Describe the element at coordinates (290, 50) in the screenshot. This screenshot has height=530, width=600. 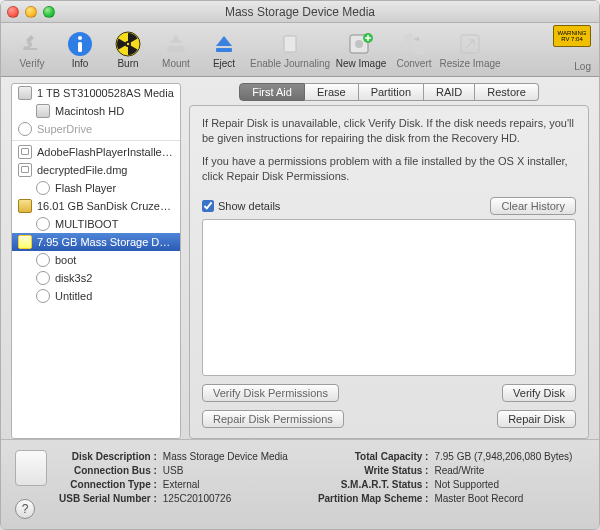
I see `enable-journaling-button: Enable Journaling` at that location.